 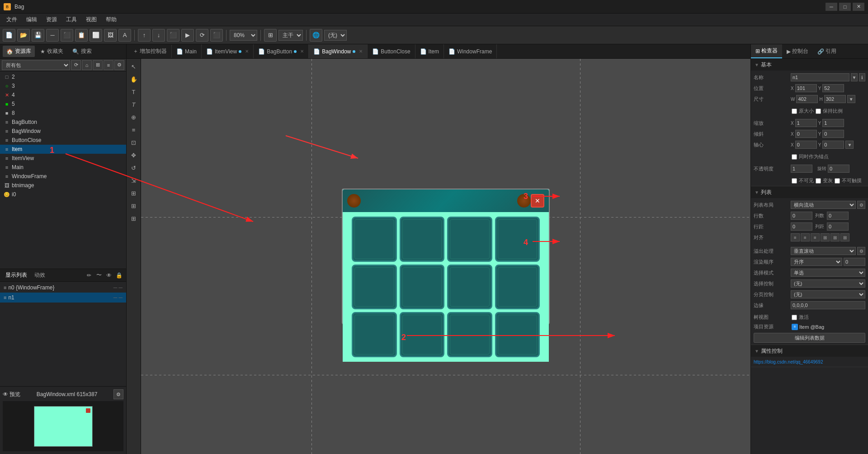 I want to click on layout-settings-btn: ⚙, so click(x=861, y=205).